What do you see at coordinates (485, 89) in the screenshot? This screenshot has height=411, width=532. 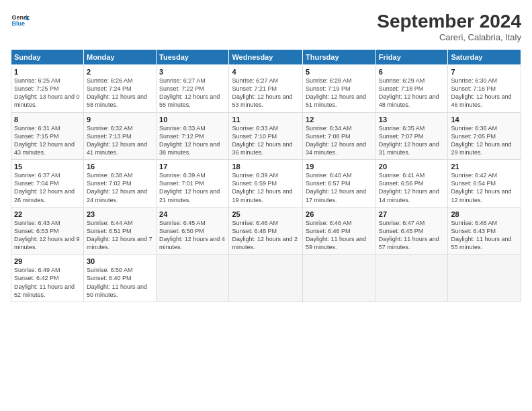 I see `calendar-cell-7: 7Sunrise: 6:30 AMSunset: 7:16 PMDaylight…` at bounding box center [485, 89].